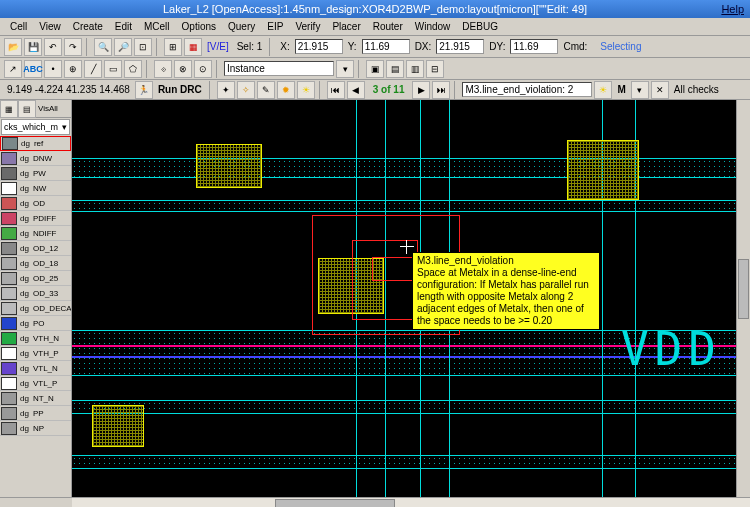 Image resolution: width=750 pixels, height=507 pixels. I want to click on text-icon: ABC, so click(33, 69).